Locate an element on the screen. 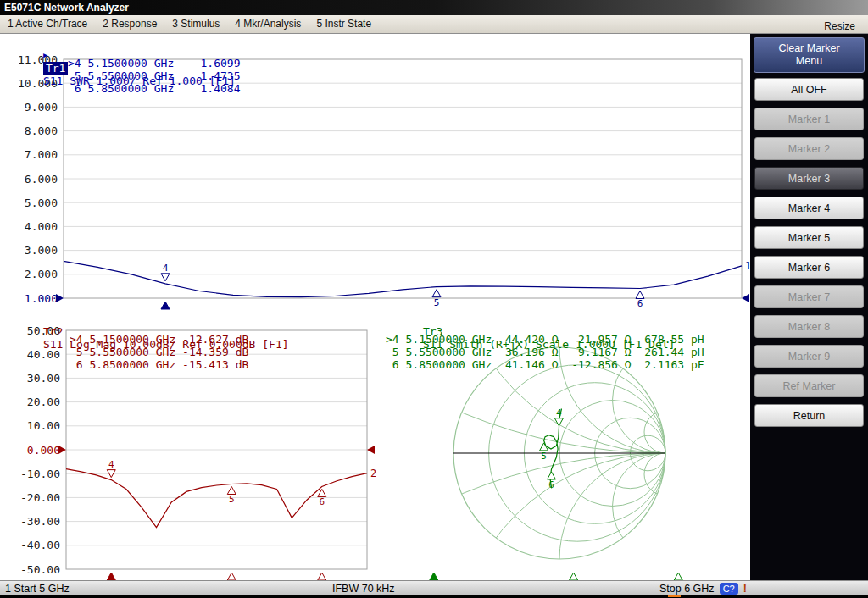  softkey-return: Return is located at coordinates (809, 415).